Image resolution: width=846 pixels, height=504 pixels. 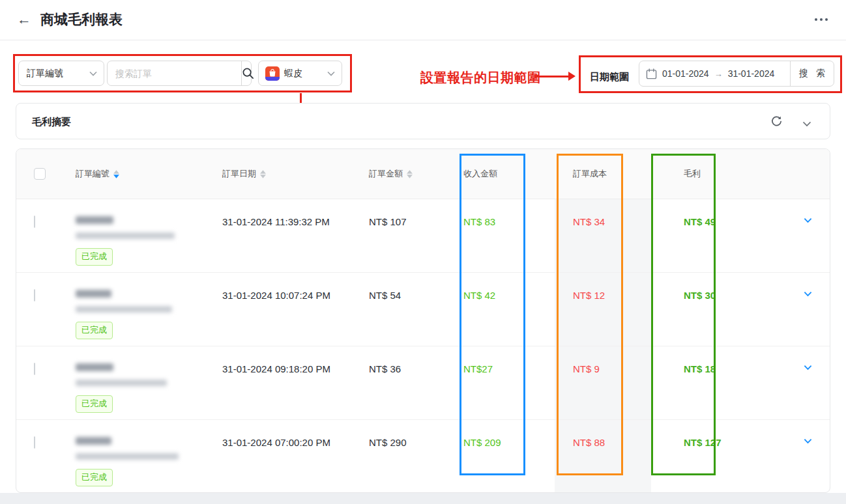 What do you see at coordinates (821, 20) in the screenshot?
I see `ellipsis-icon` at bounding box center [821, 20].